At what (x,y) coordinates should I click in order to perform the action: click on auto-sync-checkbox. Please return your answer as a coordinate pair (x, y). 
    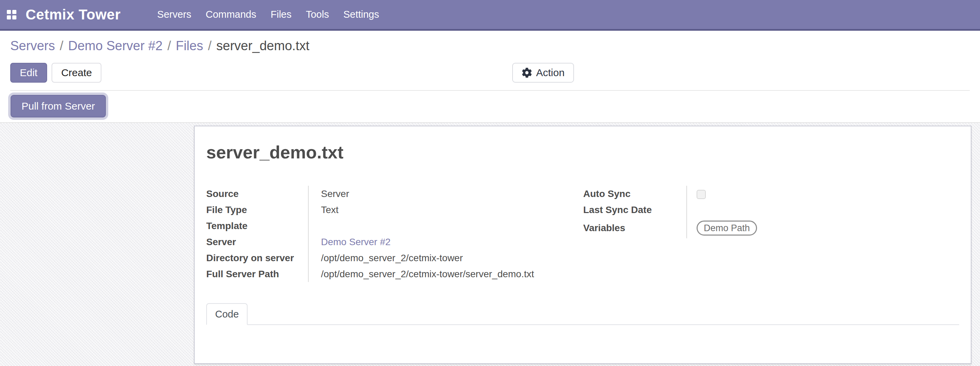
    Looking at the image, I should click on (701, 194).